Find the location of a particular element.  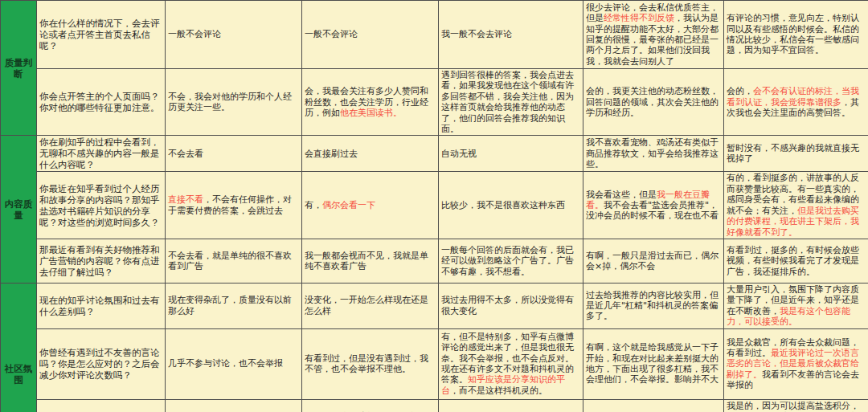

answer-cell: 一般每个回答的后面就会有，我已经可以做到忽略这个广告了。广告不够有趣，我不想看。 is located at coordinates (511, 260).